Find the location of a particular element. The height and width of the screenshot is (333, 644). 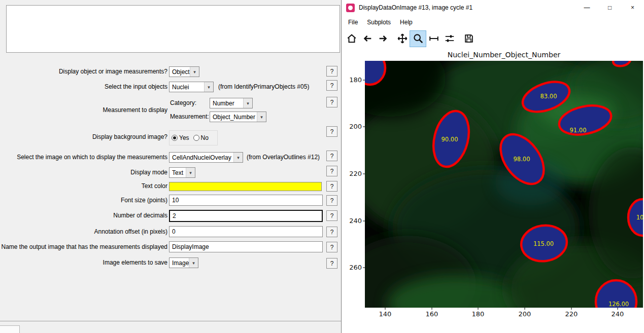

back-icon is located at coordinates (367, 39).